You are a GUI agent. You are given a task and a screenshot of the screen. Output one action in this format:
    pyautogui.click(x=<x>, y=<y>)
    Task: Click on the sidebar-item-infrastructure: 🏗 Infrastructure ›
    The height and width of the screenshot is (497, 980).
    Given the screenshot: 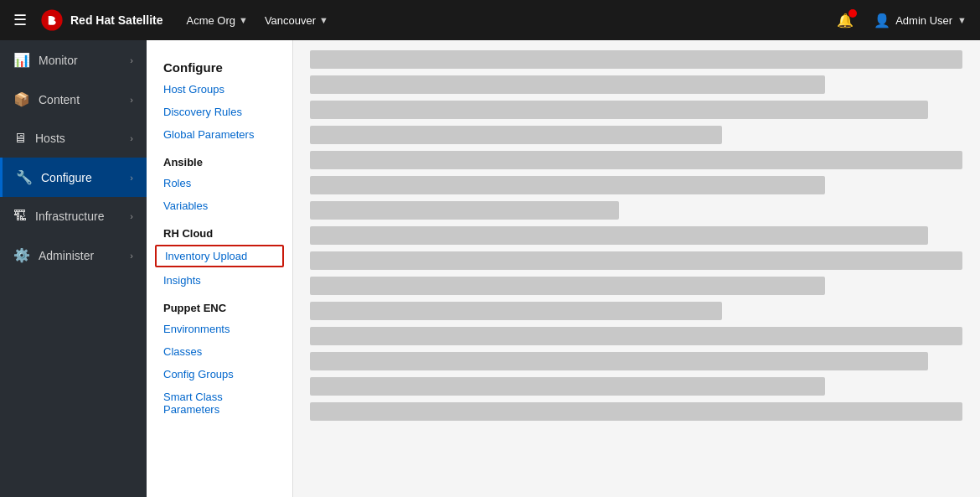 What is the action you would take?
    pyautogui.click(x=74, y=216)
    